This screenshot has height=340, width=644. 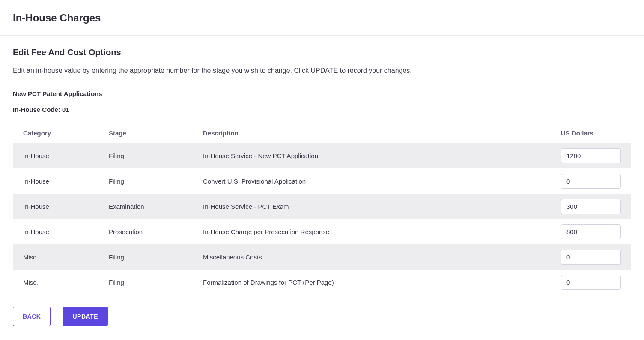 I want to click on cell-description: In-House Charge per Prosecution Response, so click(x=372, y=232).